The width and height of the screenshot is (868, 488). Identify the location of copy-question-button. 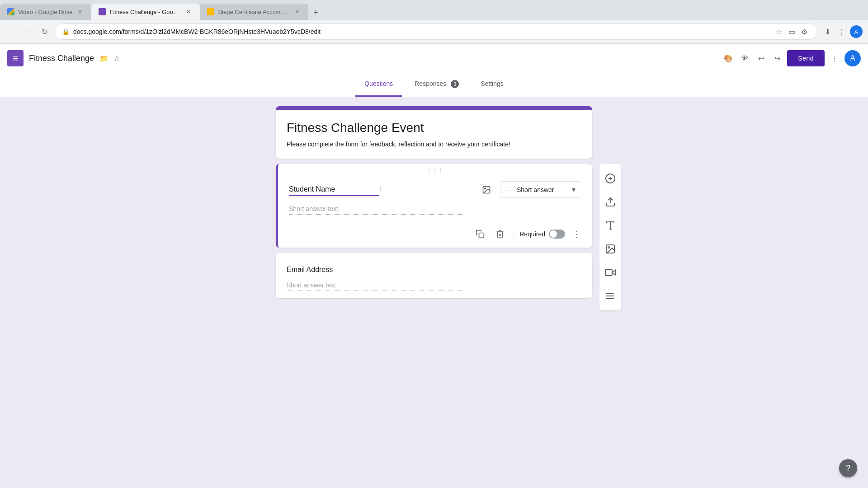
(480, 234).